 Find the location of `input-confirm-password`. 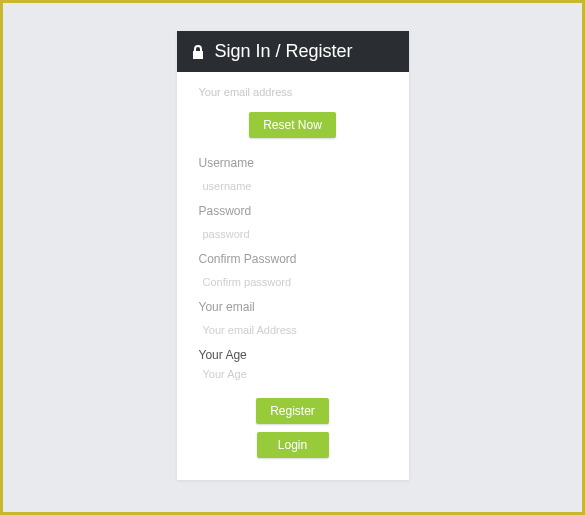

input-confirm-password is located at coordinates (293, 282).